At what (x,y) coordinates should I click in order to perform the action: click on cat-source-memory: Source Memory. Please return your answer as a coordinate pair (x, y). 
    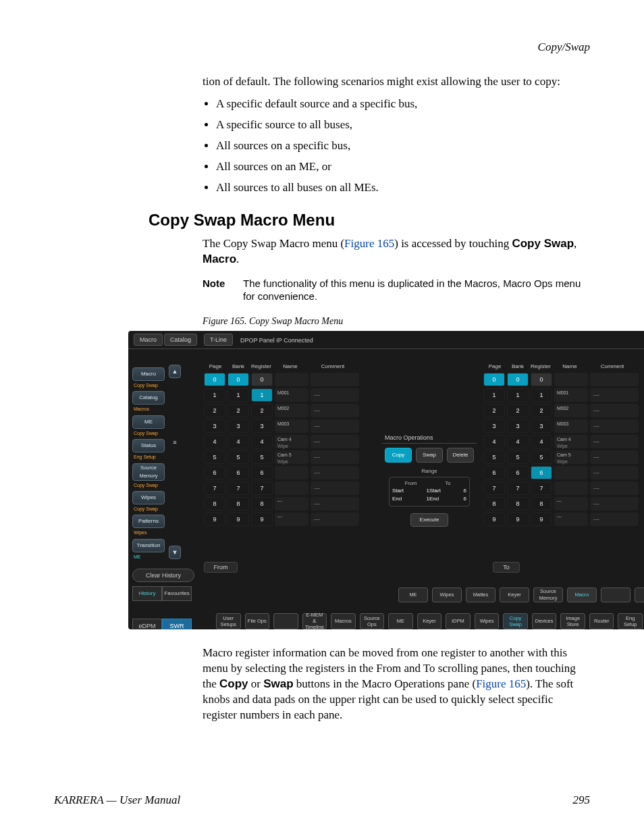
    Looking at the image, I should click on (548, 595).